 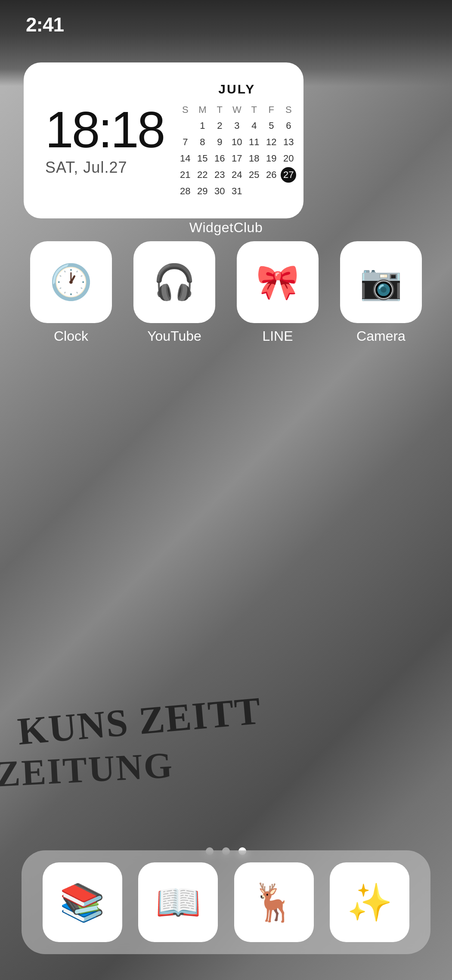 What do you see at coordinates (174, 282) in the screenshot?
I see `youtube-icon: 🎧` at bounding box center [174, 282].